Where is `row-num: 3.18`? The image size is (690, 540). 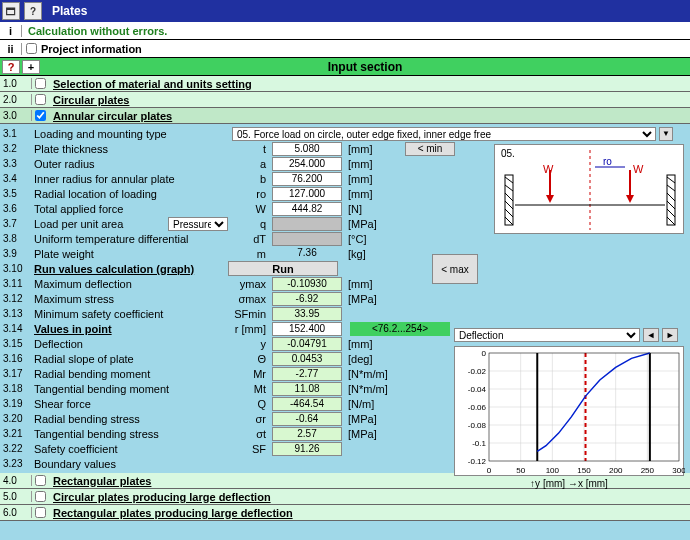 row-num: 3.18 is located at coordinates (16, 388).